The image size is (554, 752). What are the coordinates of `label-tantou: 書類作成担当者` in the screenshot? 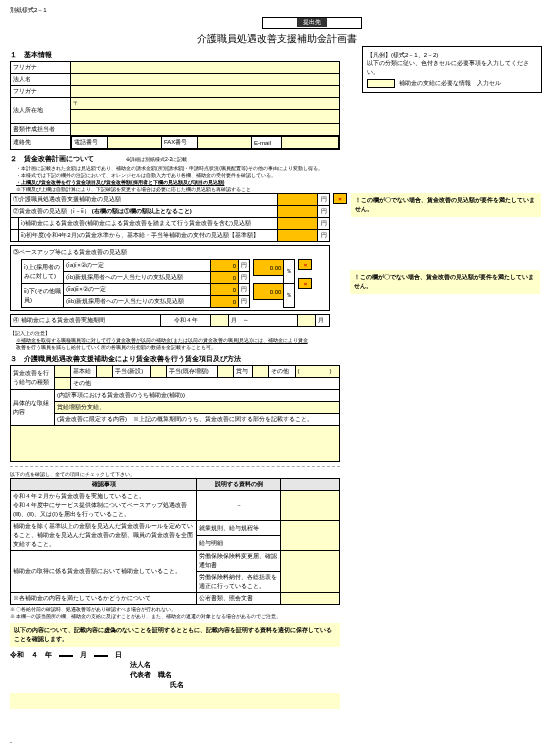 It's located at (41, 130).